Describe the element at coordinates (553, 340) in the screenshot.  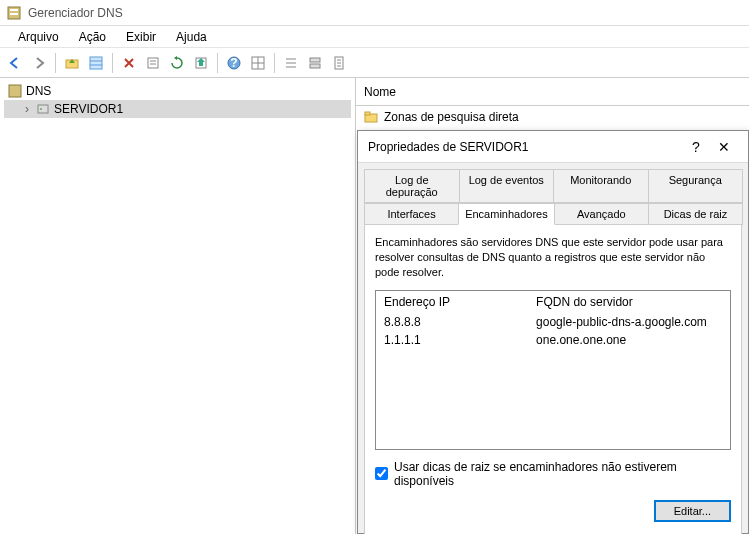
I see `list-row: 1.1.1.1 one.one.one.one` at that location.